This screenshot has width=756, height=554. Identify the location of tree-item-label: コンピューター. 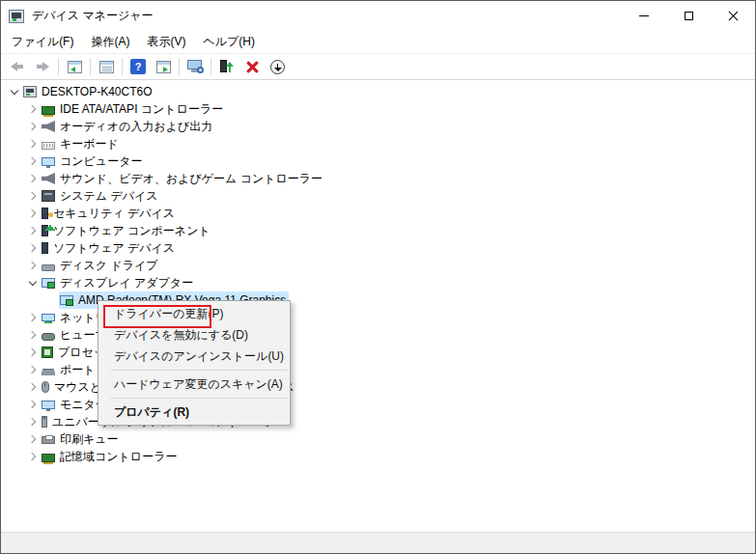
(100, 162).